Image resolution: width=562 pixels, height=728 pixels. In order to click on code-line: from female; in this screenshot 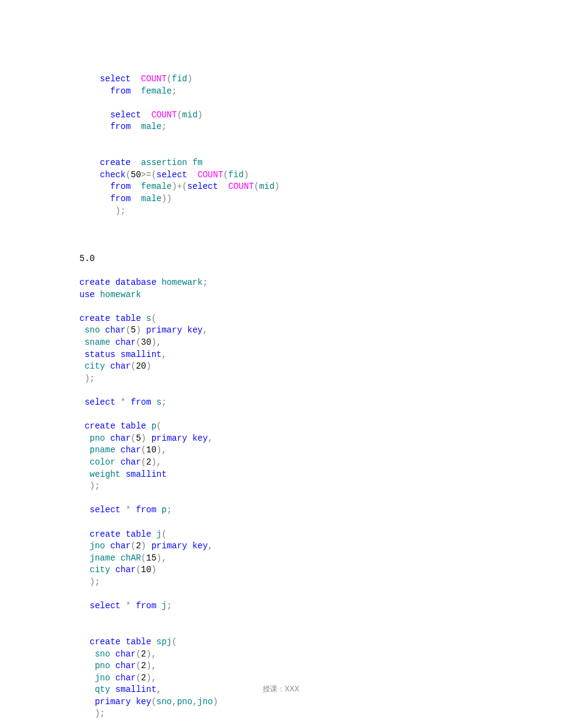, I will do `click(321, 92)`.